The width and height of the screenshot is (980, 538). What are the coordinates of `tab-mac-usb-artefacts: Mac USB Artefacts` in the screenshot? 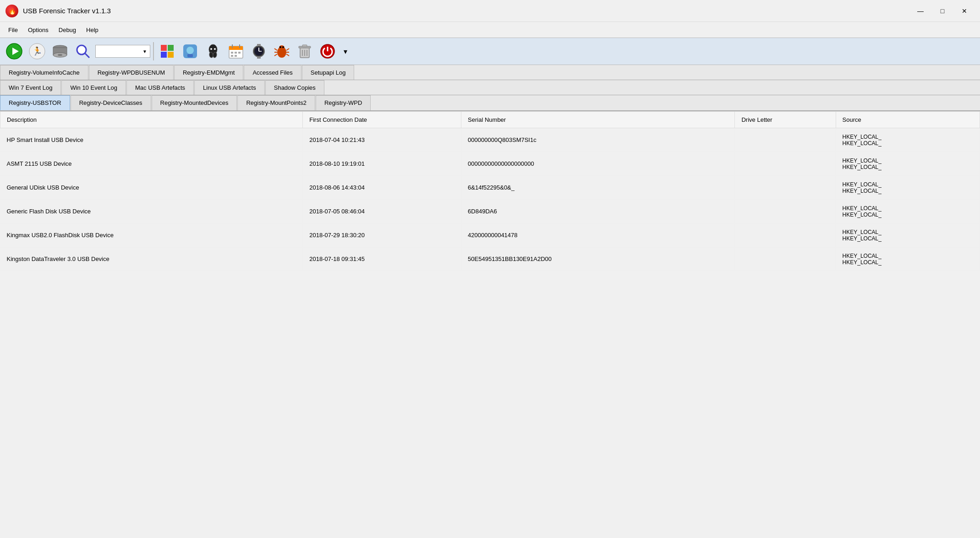 It's located at (160, 87).